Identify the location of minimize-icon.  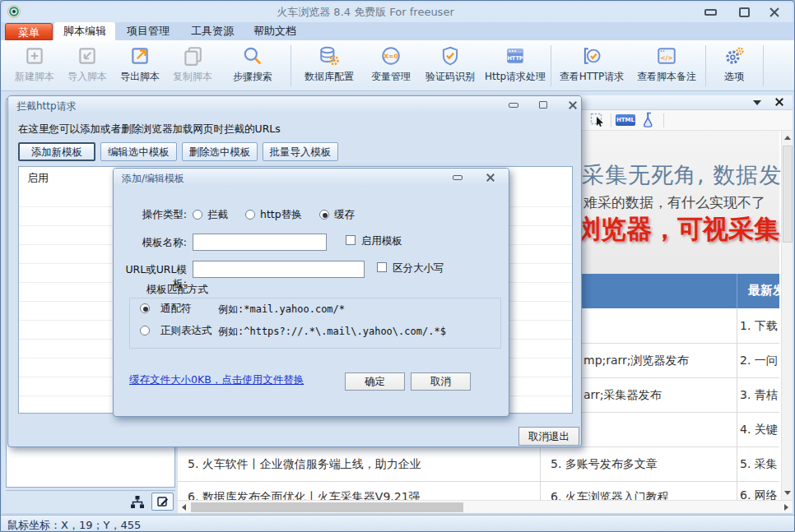
(458, 178).